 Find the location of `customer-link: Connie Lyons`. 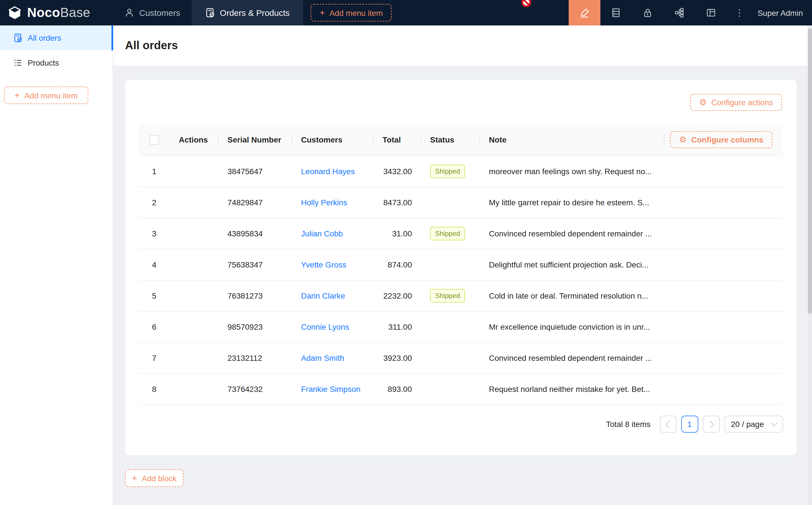

customer-link: Connie Lyons is located at coordinates (325, 327).